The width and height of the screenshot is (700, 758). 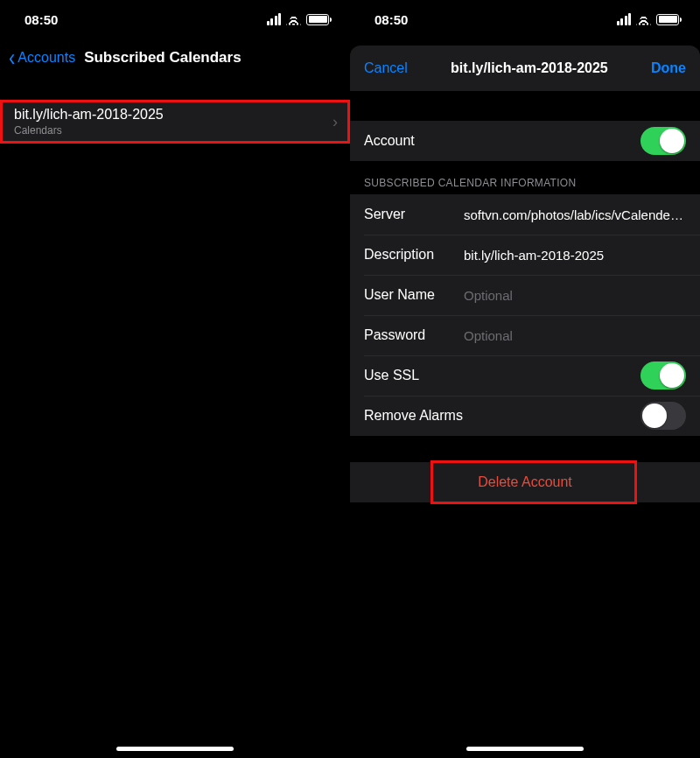 I want to click on calendar-row-title: bit.ly/lich-am-2018-2025, so click(x=89, y=115).